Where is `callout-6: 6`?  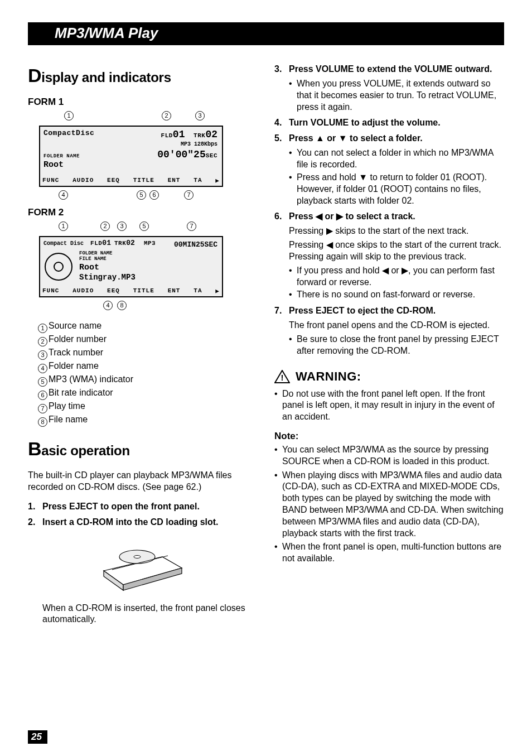
callout-6: 6 is located at coordinates (154, 195).